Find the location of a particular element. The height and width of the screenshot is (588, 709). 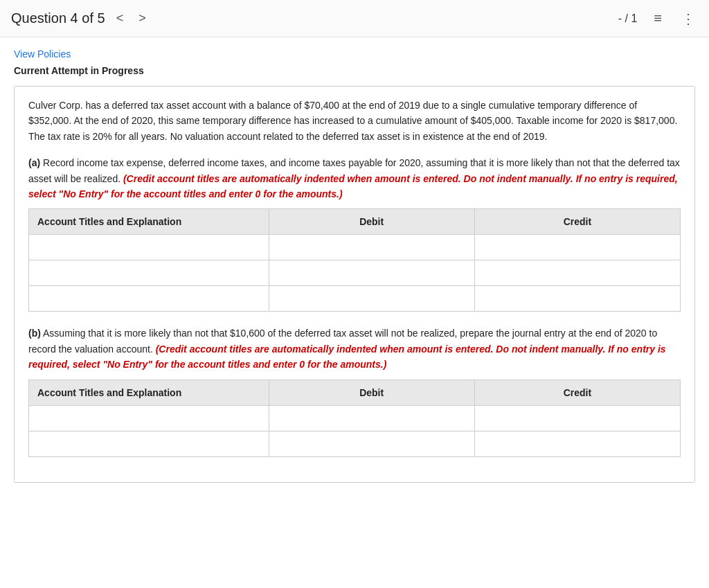

part-b-prefix: (b) is located at coordinates (35, 333).